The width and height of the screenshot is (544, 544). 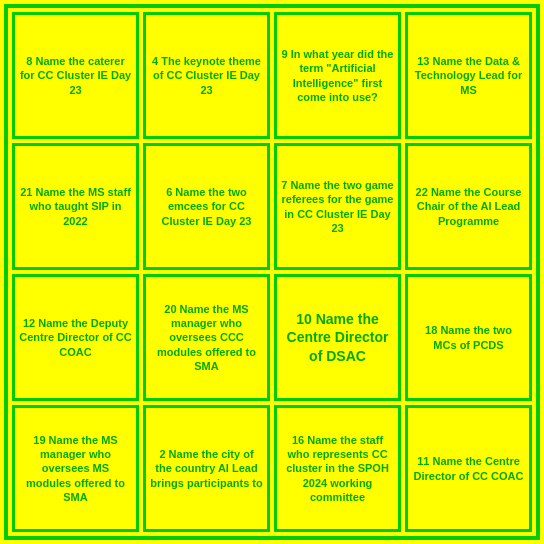 What do you see at coordinates (206, 468) in the screenshot?
I see `cell-14-text: 2 Name the city of the country AI Lead b…` at bounding box center [206, 468].